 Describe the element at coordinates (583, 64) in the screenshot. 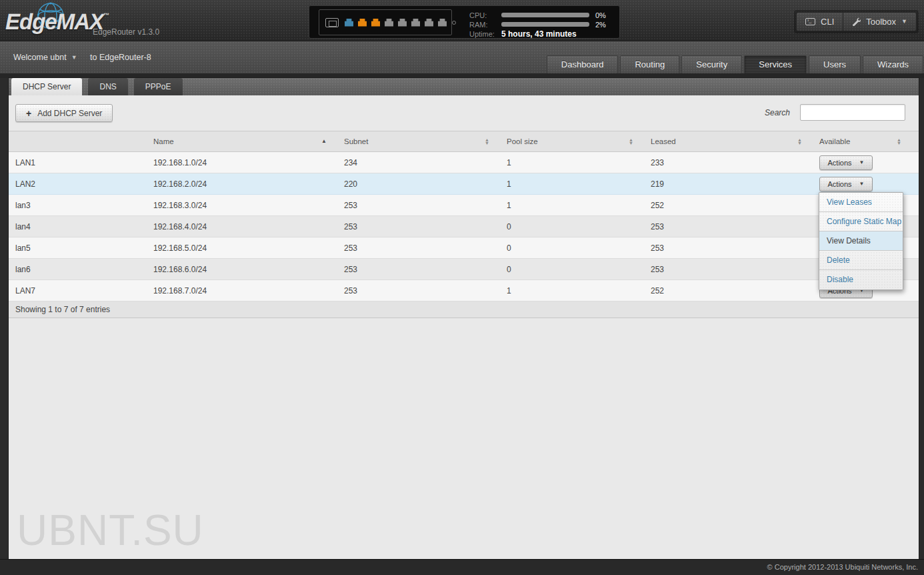

I see `nav-tab: Dashboard` at that location.